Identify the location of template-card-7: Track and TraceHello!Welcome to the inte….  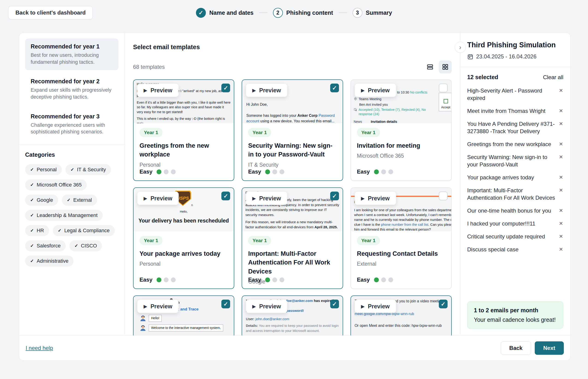
(184, 316).